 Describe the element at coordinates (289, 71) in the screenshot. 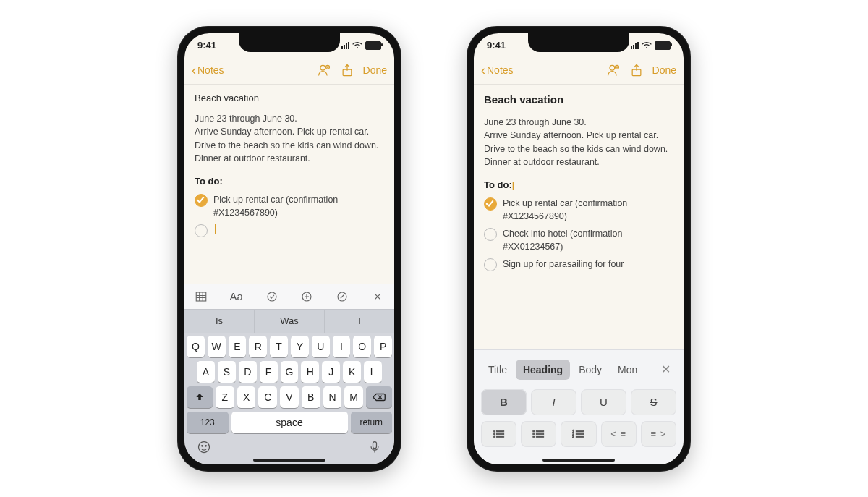

I see `nav-bar: ‹ Notes Done` at that location.